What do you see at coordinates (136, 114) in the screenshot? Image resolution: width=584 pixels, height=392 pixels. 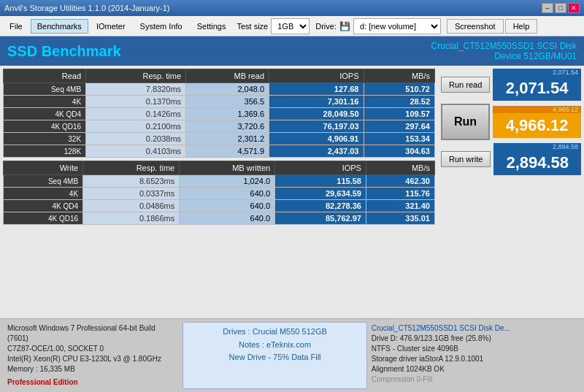 I see `read-resp-time: 0.1426ms` at bounding box center [136, 114].